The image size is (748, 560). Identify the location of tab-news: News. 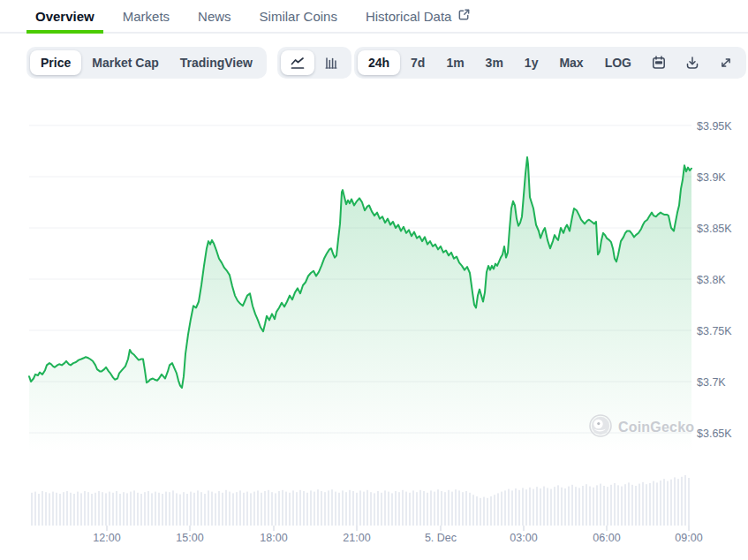
(215, 16).